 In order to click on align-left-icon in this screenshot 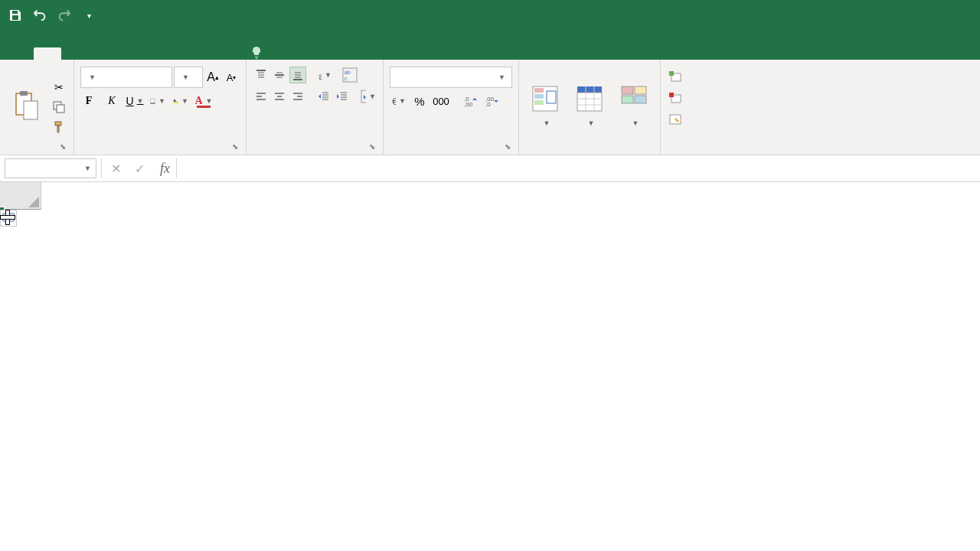, I will do `click(261, 96)`.